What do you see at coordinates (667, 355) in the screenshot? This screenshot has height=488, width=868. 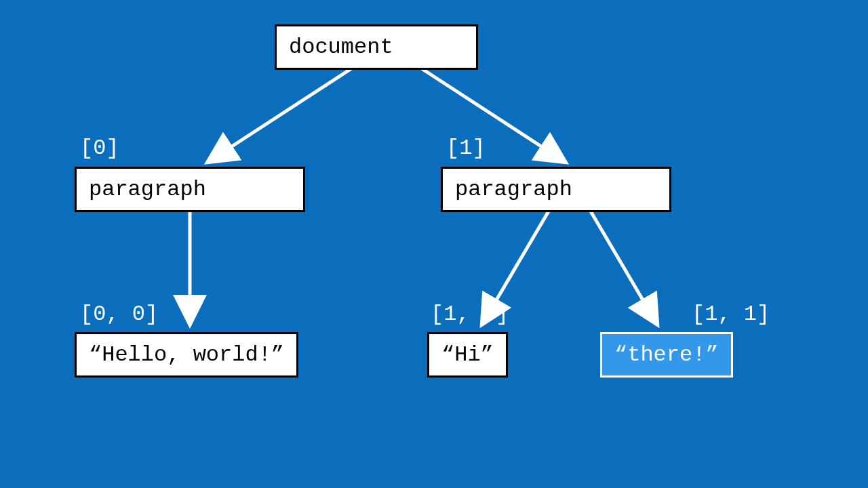 I see `node-text-1-1-highlighted: “there!”` at bounding box center [667, 355].